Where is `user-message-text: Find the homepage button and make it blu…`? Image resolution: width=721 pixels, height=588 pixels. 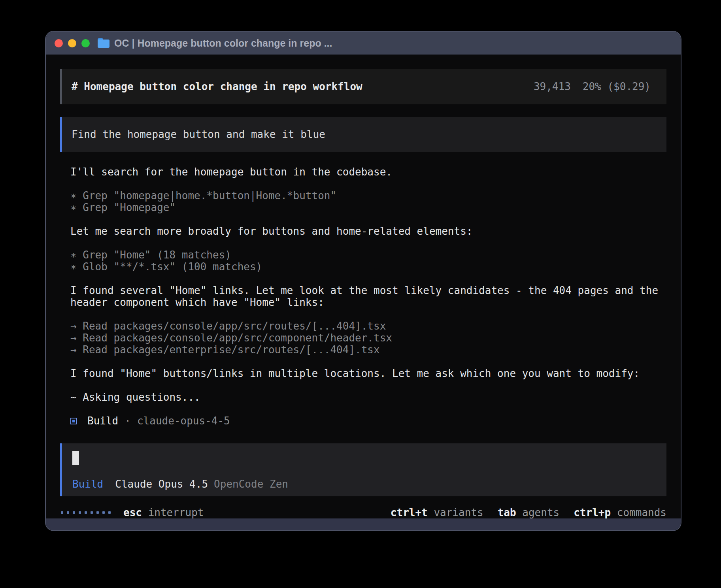 user-message-text: Find the homepage button and make it blu… is located at coordinates (198, 134).